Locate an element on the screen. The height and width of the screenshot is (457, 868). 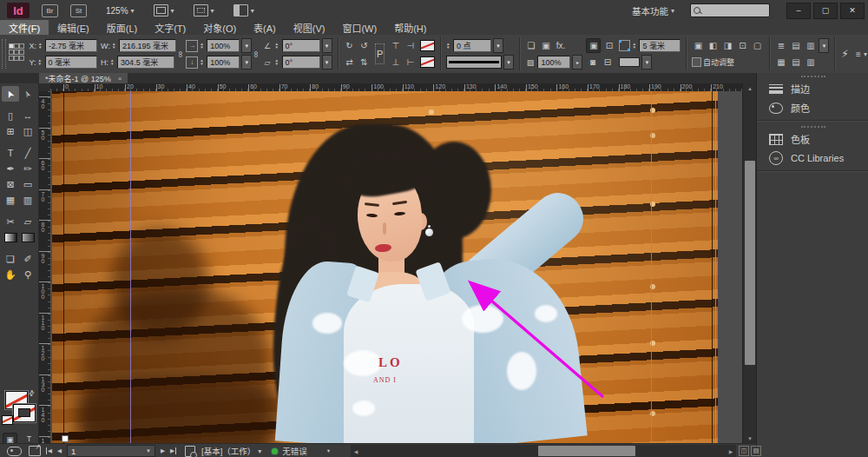
view-options-dropdown is located at coordinates (164, 10).